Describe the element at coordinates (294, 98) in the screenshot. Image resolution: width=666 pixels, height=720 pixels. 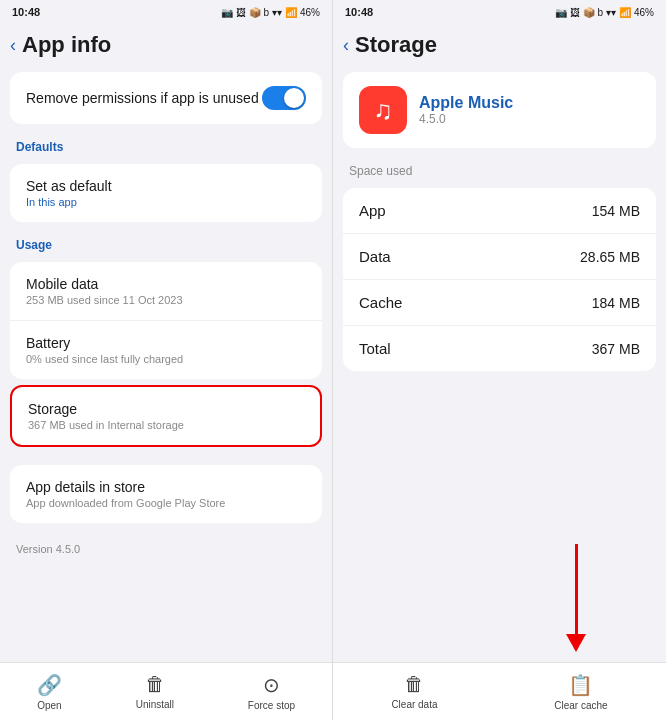
I see `toggle-knob` at that location.